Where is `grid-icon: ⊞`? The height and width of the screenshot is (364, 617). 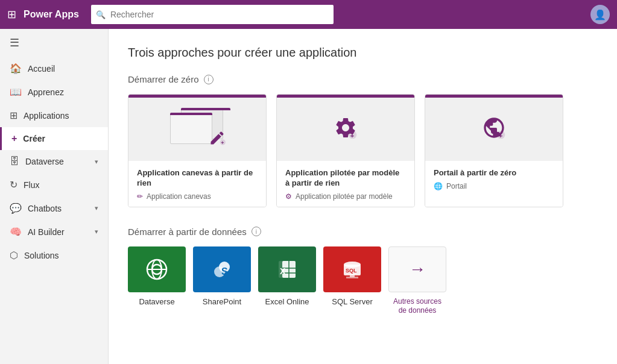
grid-icon: ⊞ is located at coordinates (12, 14).